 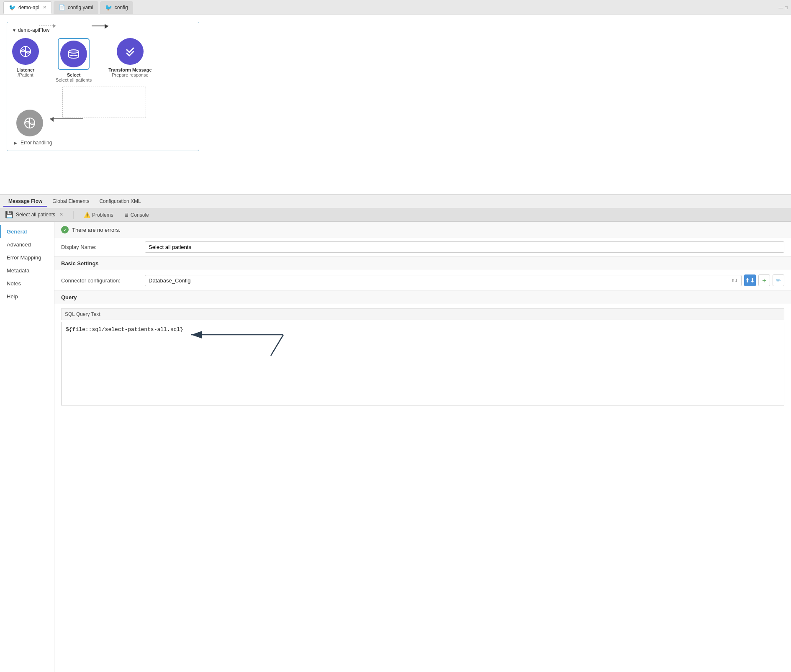 I want to click on error-banner: ✓ There are no errors., so click(x=423, y=230).